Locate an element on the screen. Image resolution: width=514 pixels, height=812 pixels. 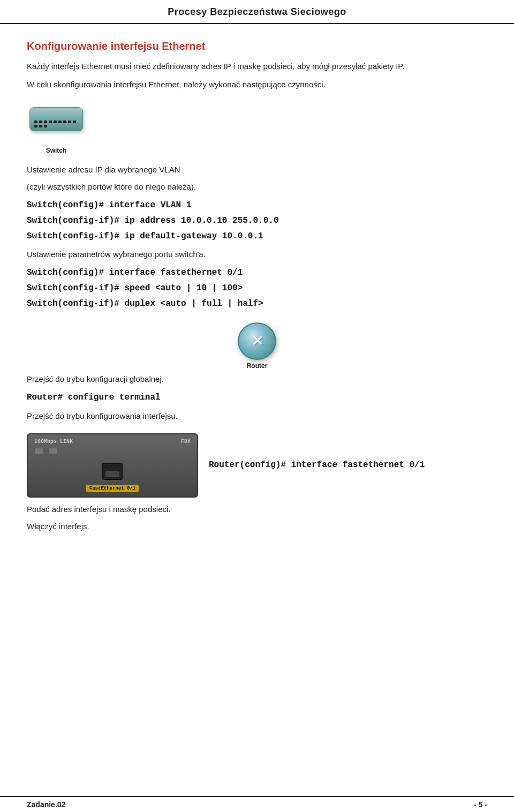
code-block-port: Switch(config)# interface fastethernet 0… is located at coordinates (257, 288).